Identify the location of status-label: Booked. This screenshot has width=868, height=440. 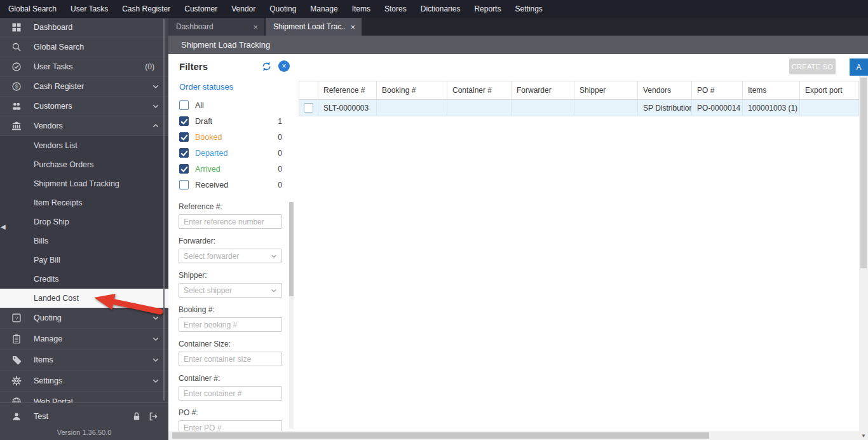
(236, 137).